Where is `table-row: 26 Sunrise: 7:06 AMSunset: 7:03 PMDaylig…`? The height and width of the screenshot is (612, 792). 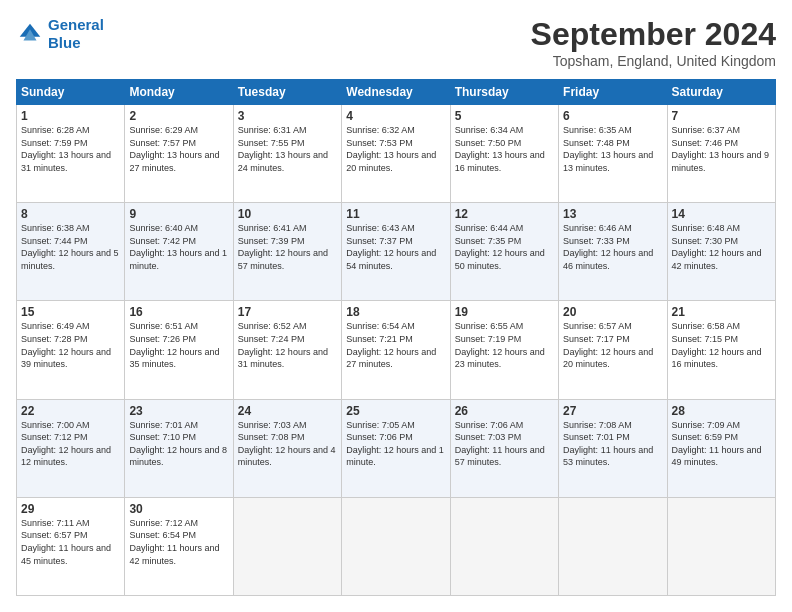
table-row: 26 Sunrise: 7:06 AMSunset: 7:03 PMDaylig… is located at coordinates (504, 448).